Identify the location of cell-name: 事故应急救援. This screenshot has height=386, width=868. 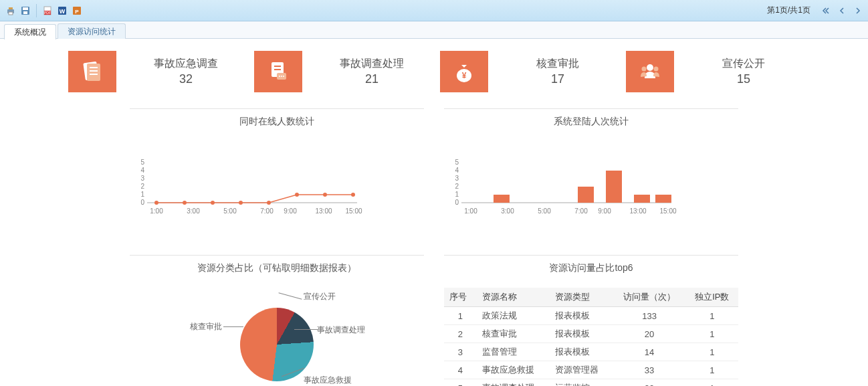
(514, 371).